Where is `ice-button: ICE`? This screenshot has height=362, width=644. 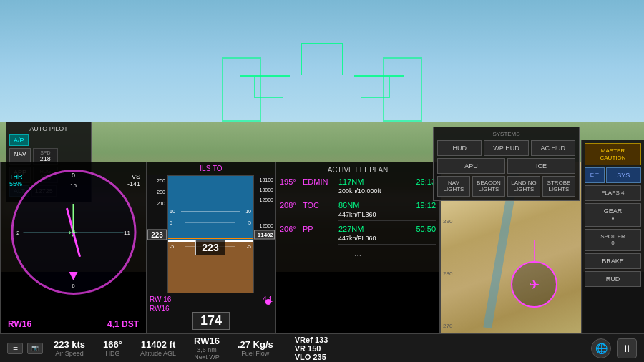
ice-button: ICE is located at coordinates (541, 166).